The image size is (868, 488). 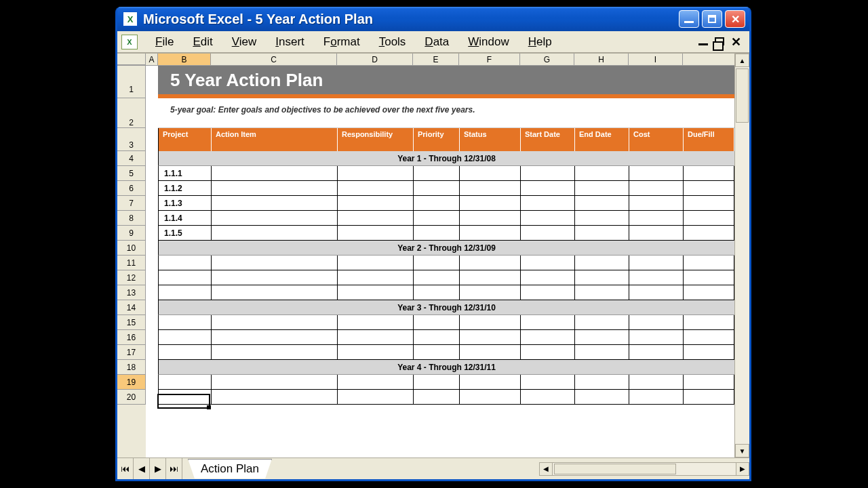 I want to click on menu-file: File, so click(x=164, y=42).